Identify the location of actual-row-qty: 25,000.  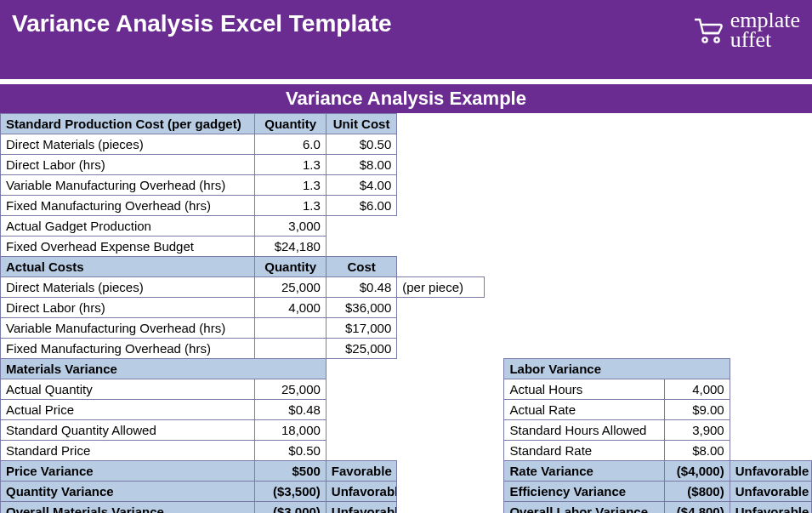
(291, 287).